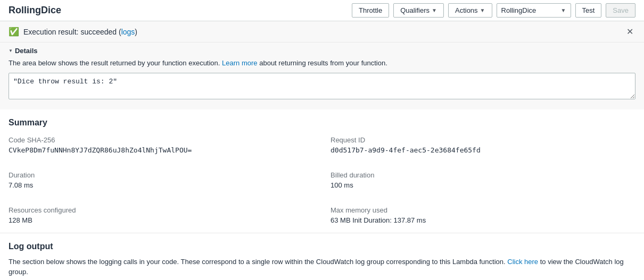 This screenshot has height=280, width=644. What do you see at coordinates (322, 247) in the screenshot?
I see `log-title: Log output` at bounding box center [322, 247].